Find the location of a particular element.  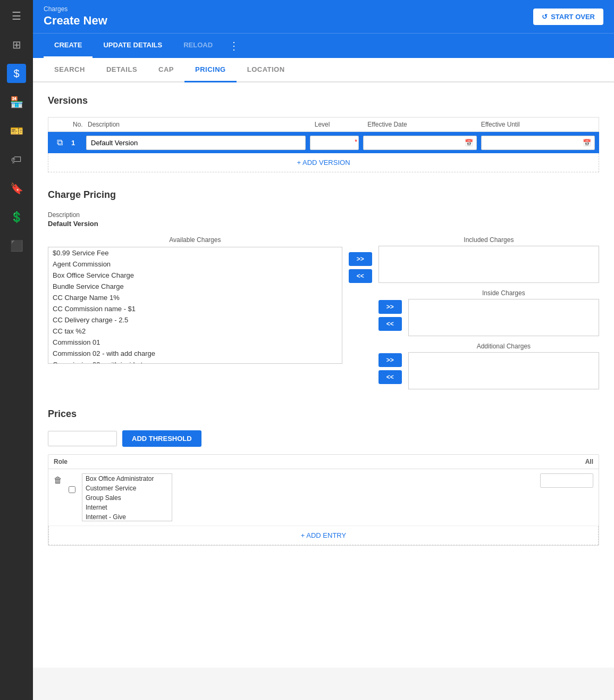

more-icon: ⋮ is located at coordinates (234, 46).